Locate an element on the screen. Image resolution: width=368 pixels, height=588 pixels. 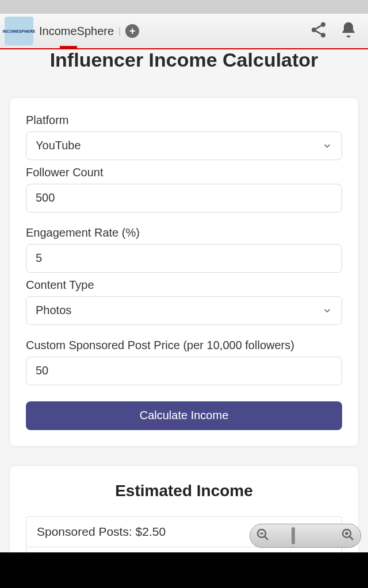
notification-icon is located at coordinates (348, 31).